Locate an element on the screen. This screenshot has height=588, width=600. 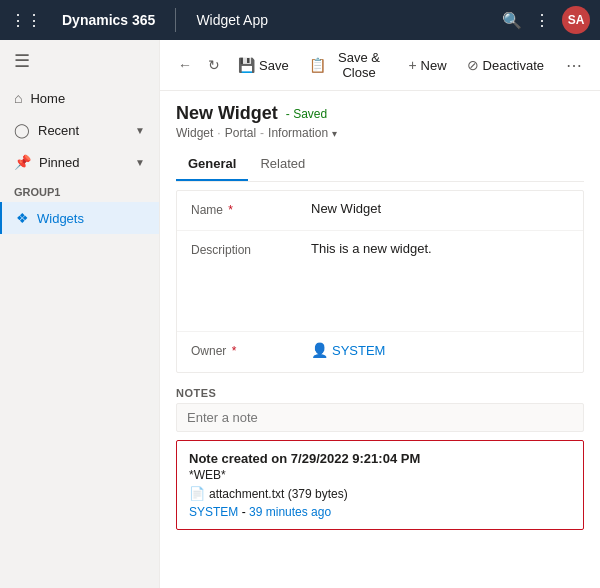
note-date: Note created on 7/29/2022 9:21:04 PM is located at coordinates (380, 458).